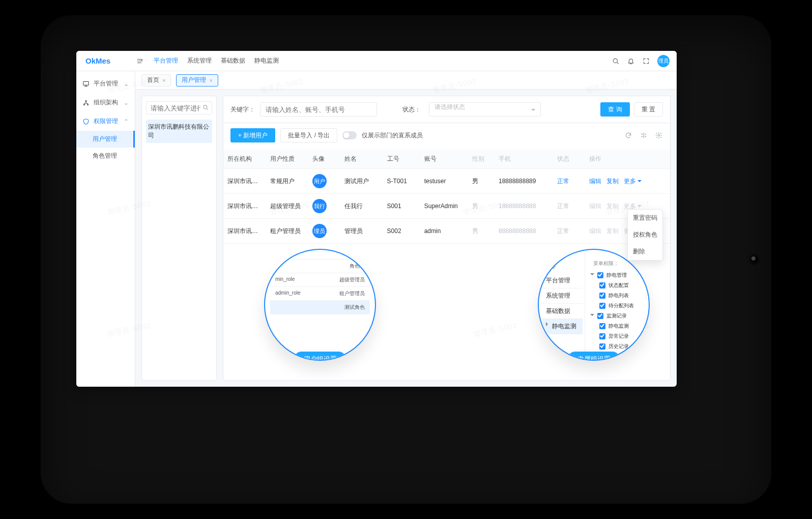  What do you see at coordinates (633, 181) in the screenshot?
I see `action-more: 更多` at bounding box center [633, 181].